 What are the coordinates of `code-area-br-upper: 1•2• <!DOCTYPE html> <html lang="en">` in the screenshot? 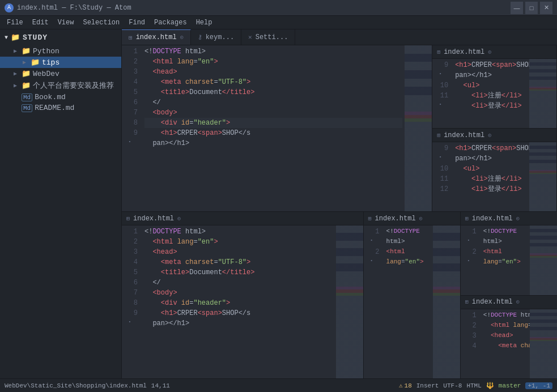 It's located at (509, 261).